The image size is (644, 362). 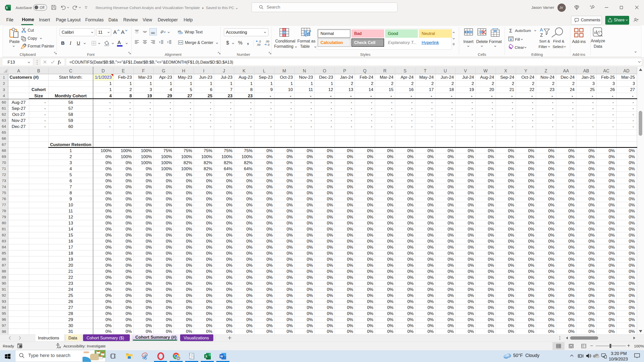 I want to click on svg-text: ab, so click(x=179, y=31).